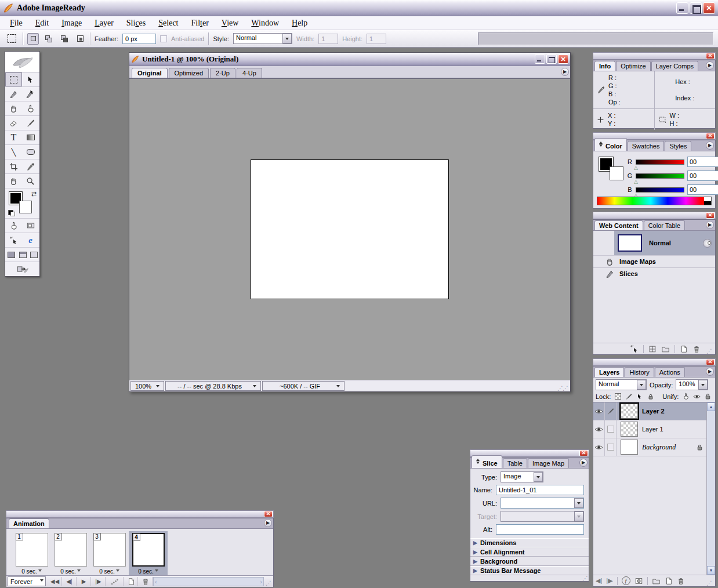 Image resolution: width=718 pixels, height=588 pixels. I want to click on frame-4-selected: 4 0 sec., so click(148, 553).